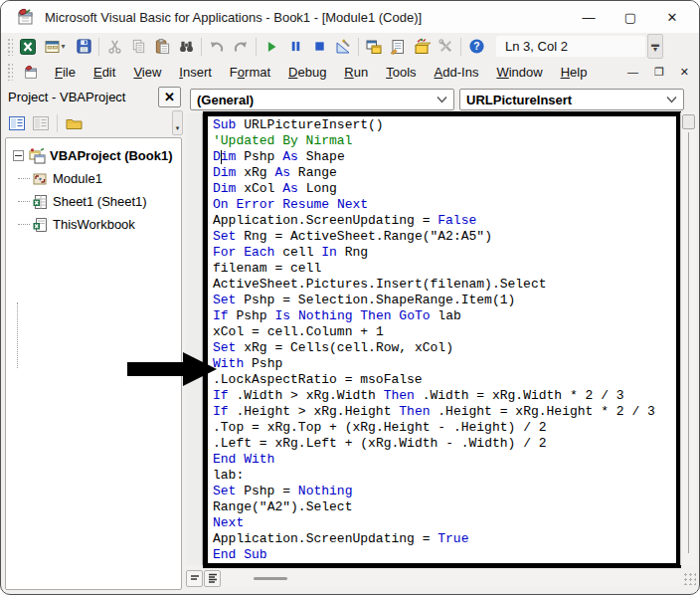 The image size is (700, 595). Describe the element at coordinates (689, 578) in the screenshot. I see `resize-grip-icon` at that location.